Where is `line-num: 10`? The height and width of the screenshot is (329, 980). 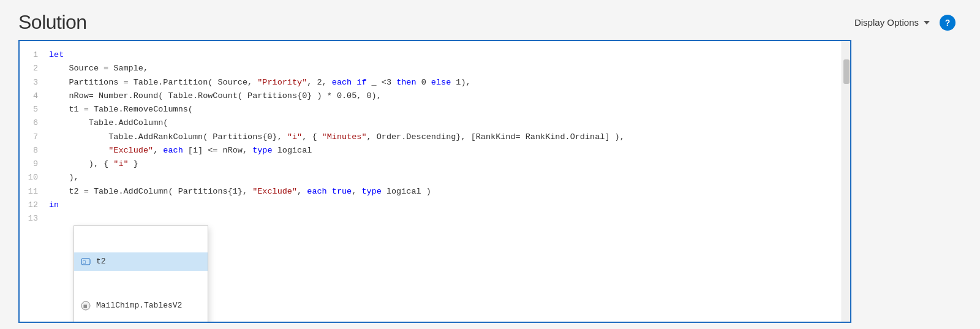
line-num: 10 is located at coordinates (32, 178).